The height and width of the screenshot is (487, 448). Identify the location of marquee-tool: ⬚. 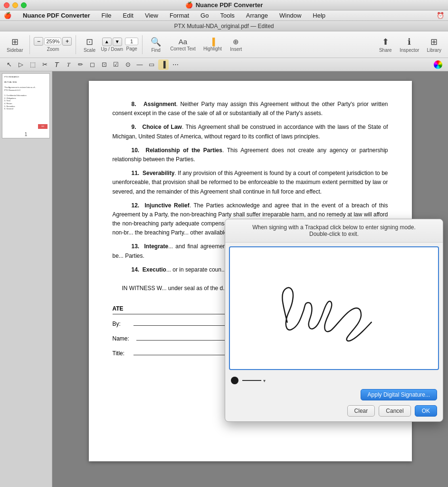
(33, 65).